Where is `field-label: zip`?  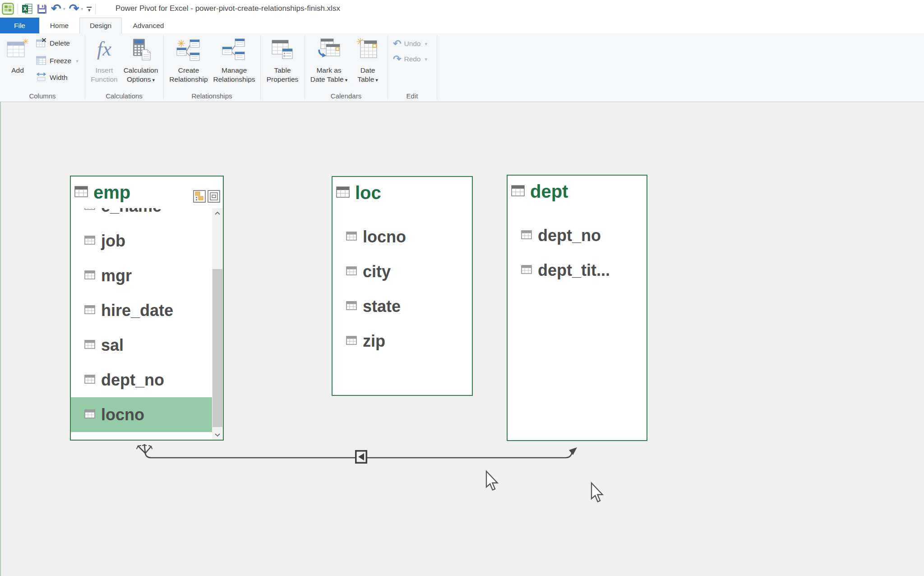
field-label: zip is located at coordinates (374, 341).